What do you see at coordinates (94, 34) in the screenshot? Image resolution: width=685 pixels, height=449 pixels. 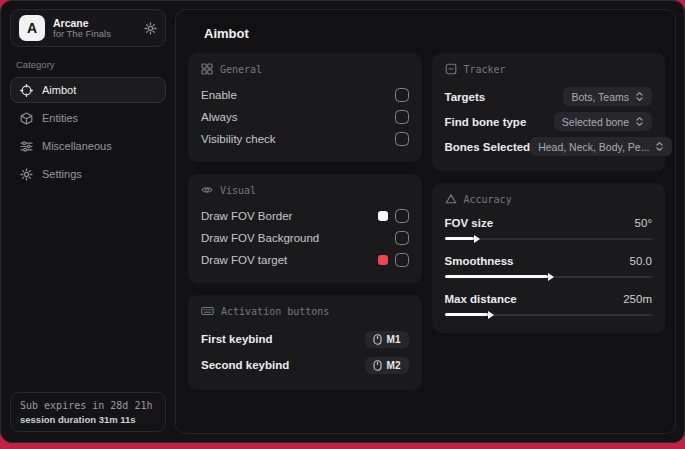 I see `app-subtitle: for The Finals` at bounding box center [94, 34].